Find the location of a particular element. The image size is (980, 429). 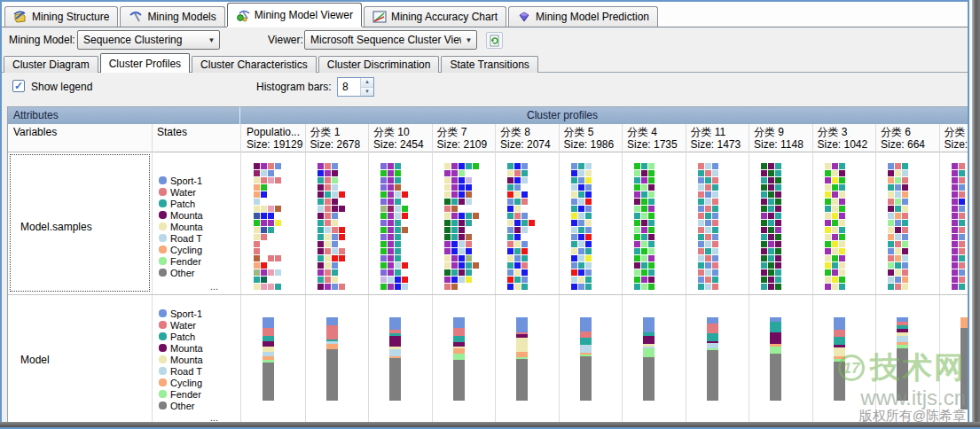

states-column-header: States is located at coordinates (196, 138).